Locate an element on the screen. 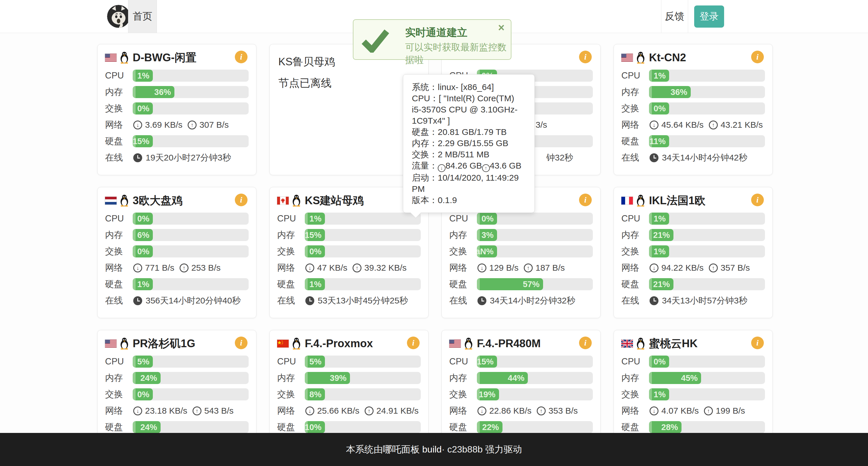 The image size is (868, 466). progress-value: 5% is located at coordinates (315, 362).